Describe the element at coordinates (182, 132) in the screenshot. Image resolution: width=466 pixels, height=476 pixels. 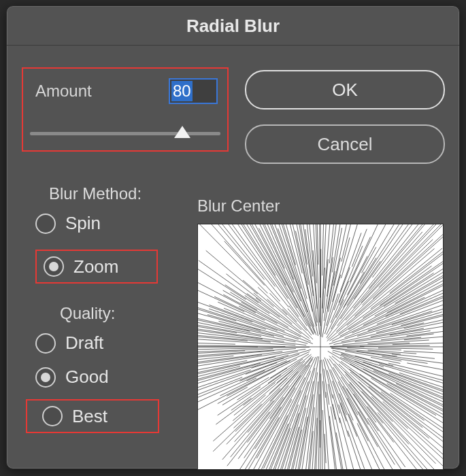
I see `amount-slider-thumb` at that location.